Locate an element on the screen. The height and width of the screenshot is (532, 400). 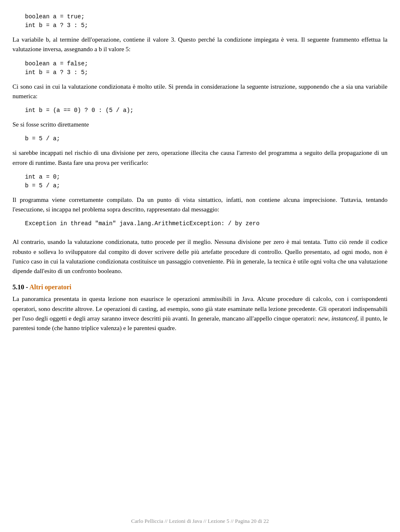
code-block-4: b = 5 / a; is located at coordinates (206, 139).